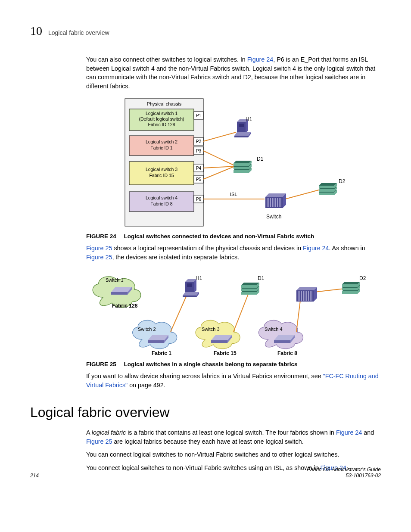 This screenshot has height=532, width=411. What do you see at coordinates (344, 470) in the screenshot?
I see `footer-book: Fabric OS Administrator's Guide` at bounding box center [344, 470].